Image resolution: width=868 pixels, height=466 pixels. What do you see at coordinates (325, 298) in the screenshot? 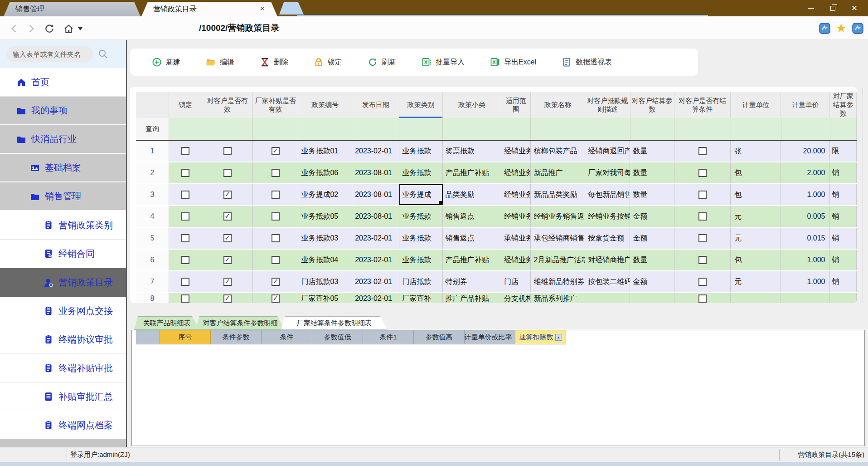
I see `data-cell: 厂家直补05` at bounding box center [325, 298].